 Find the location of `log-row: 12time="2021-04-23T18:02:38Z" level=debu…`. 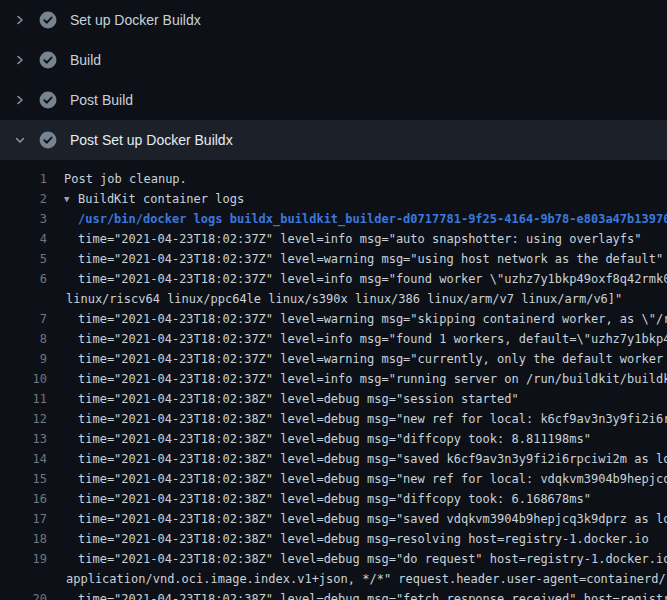

log-row: 12time="2021-04-23T18:02:38Z" level=debu… is located at coordinates (334, 419).